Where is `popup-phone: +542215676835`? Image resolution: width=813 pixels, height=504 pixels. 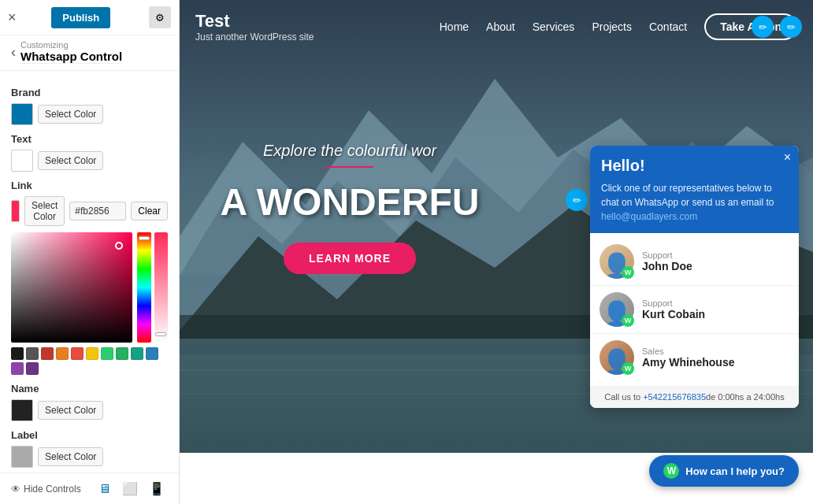 popup-phone: +542215676835 is located at coordinates (674, 397).